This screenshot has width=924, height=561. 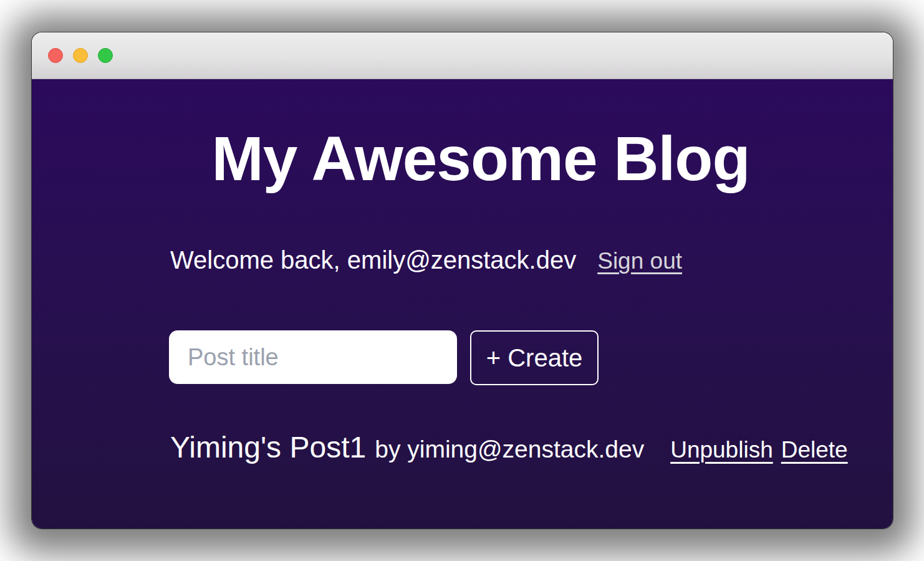 I want to click on page-title: My Awesome Blog, so click(x=481, y=158).